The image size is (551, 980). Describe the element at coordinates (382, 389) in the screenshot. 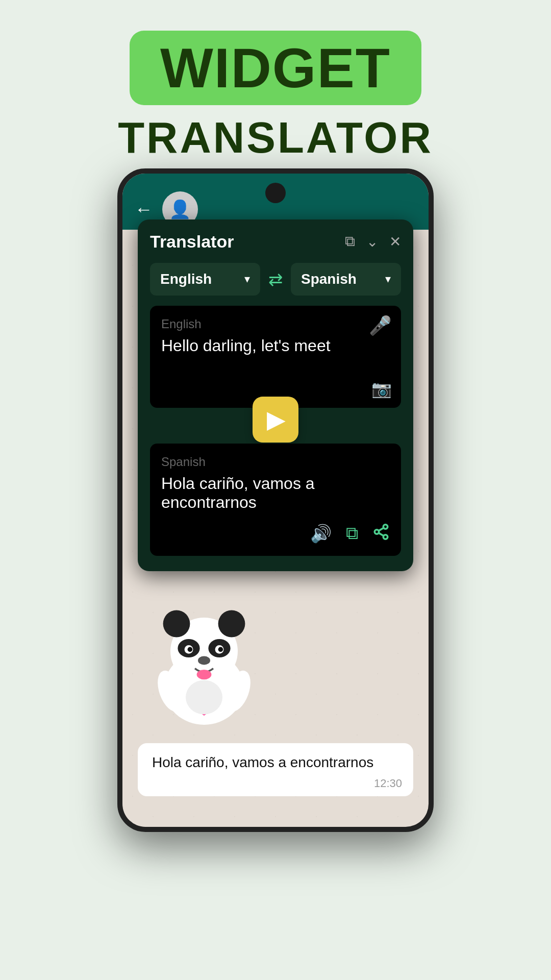

I see `camera-icon: 📷` at that location.